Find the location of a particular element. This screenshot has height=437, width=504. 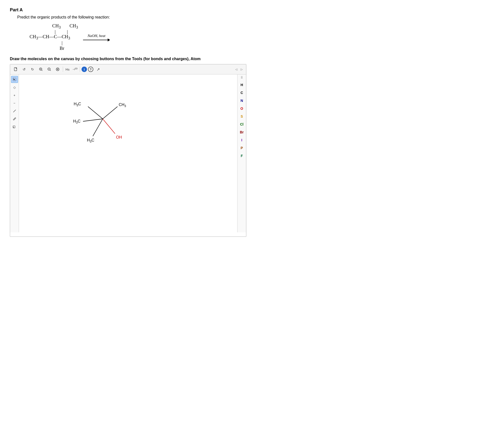

toolbar-sep1 is located at coordinates (63, 69).